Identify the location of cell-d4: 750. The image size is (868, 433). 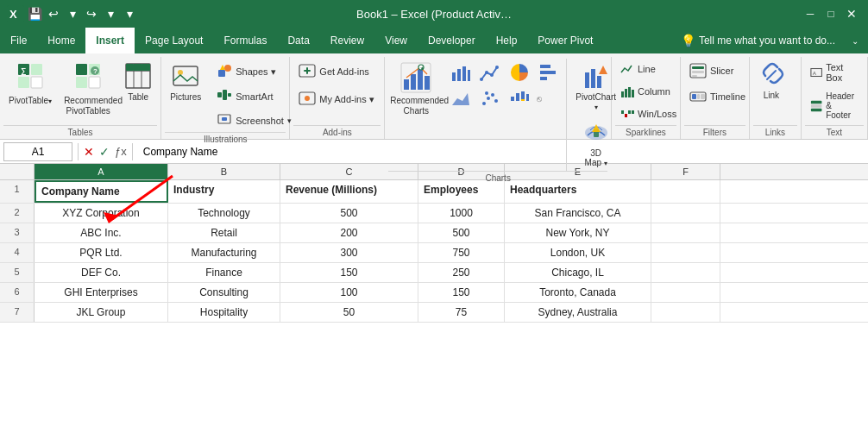
(462, 253).